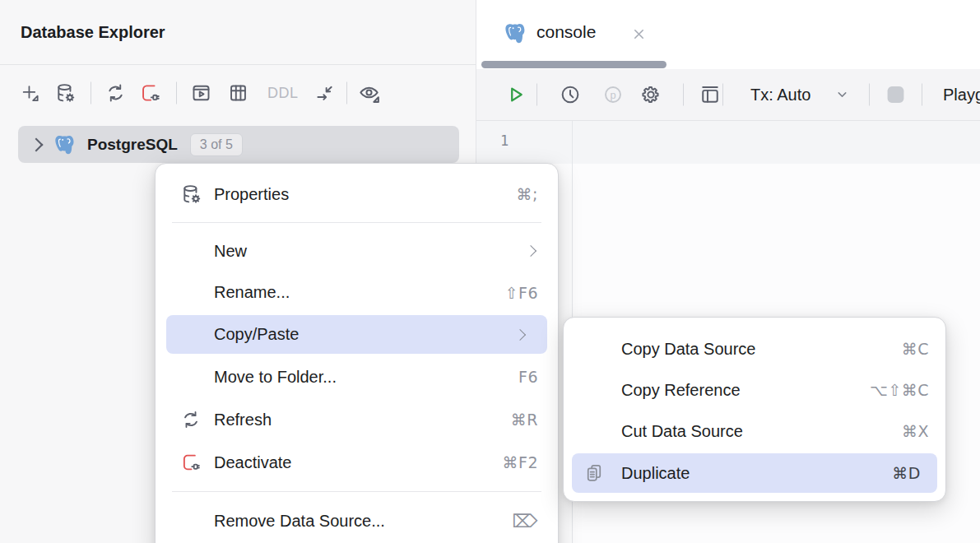 This screenshot has width=980, height=543. I want to click on playground-mode-button: p, so click(613, 95).